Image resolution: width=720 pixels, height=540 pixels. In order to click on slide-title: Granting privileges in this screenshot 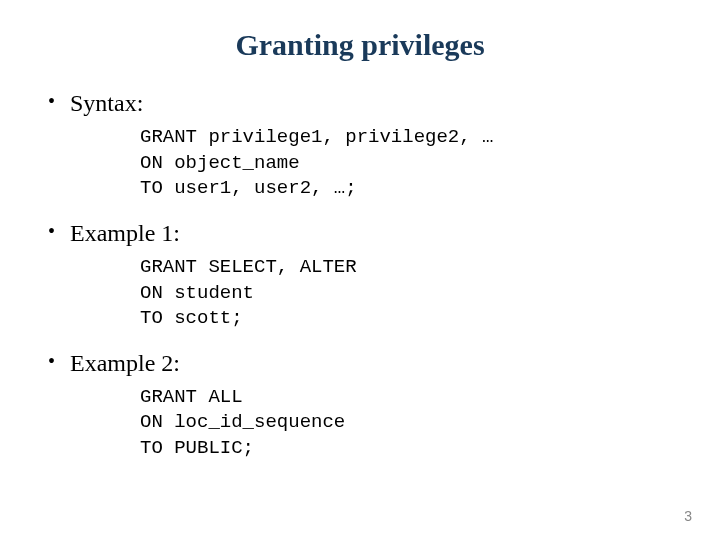, I will do `click(360, 45)`.